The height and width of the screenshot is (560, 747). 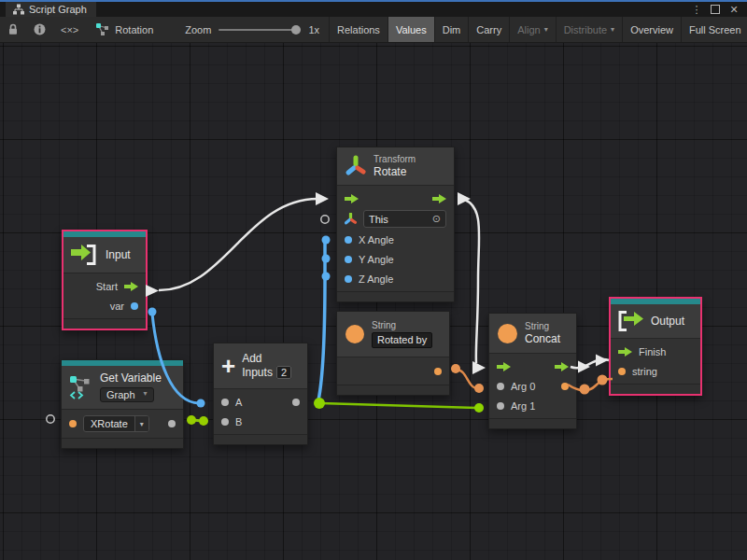 What do you see at coordinates (127, 395) in the screenshot?
I see `variable-scope-dropdown: Graph ▾` at bounding box center [127, 395].